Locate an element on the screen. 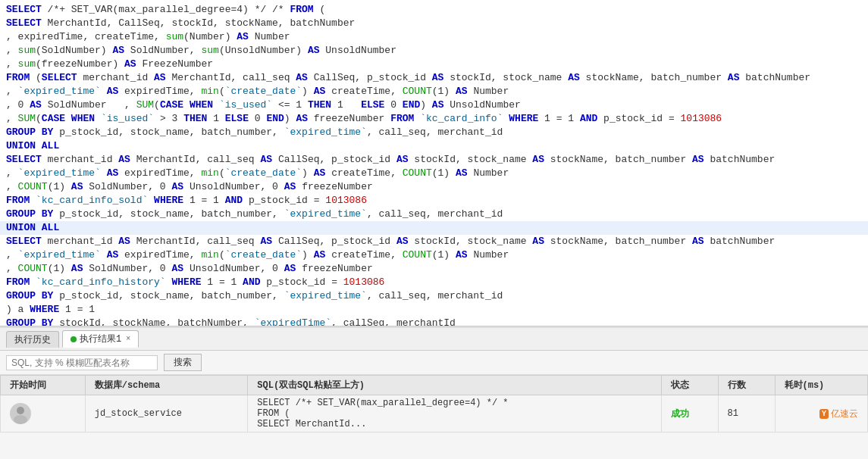  search-button: 搜索 is located at coordinates (183, 362).